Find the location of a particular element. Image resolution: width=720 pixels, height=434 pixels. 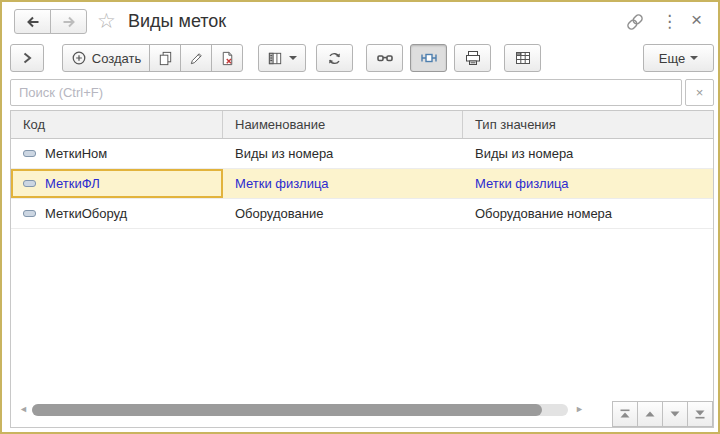

column-header-type: Тип значения is located at coordinates (588, 124).